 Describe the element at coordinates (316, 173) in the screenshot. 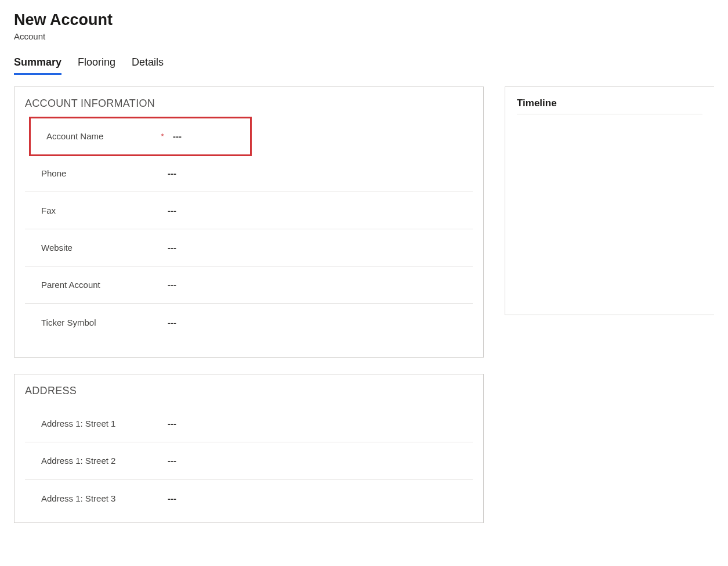

I see `field-value-phone: ---` at that location.